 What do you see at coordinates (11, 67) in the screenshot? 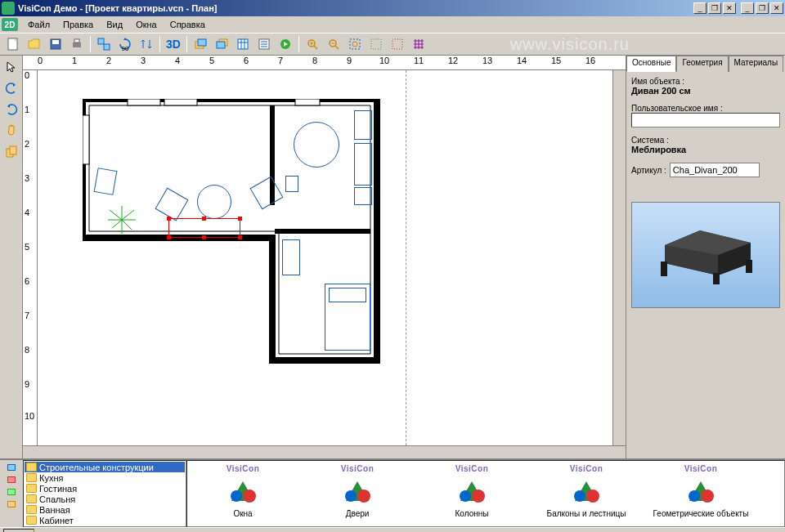
I see `select-tool` at bounding box center [11, 67].